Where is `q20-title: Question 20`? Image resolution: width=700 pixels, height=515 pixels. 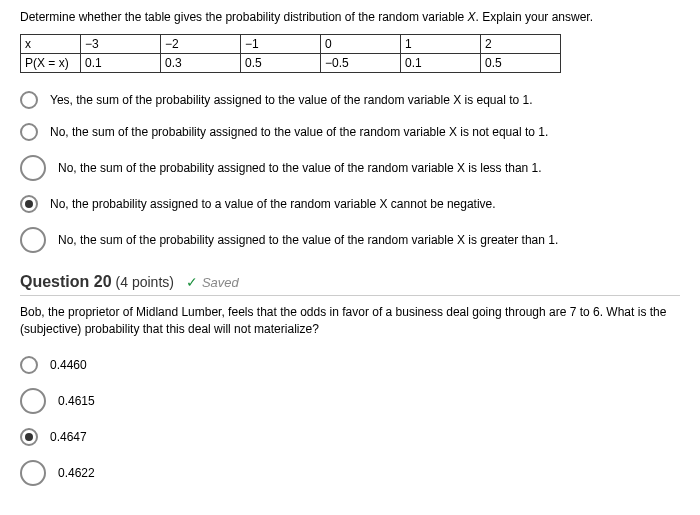
q20-title: Question 20 is located at coordinates (66, 282).